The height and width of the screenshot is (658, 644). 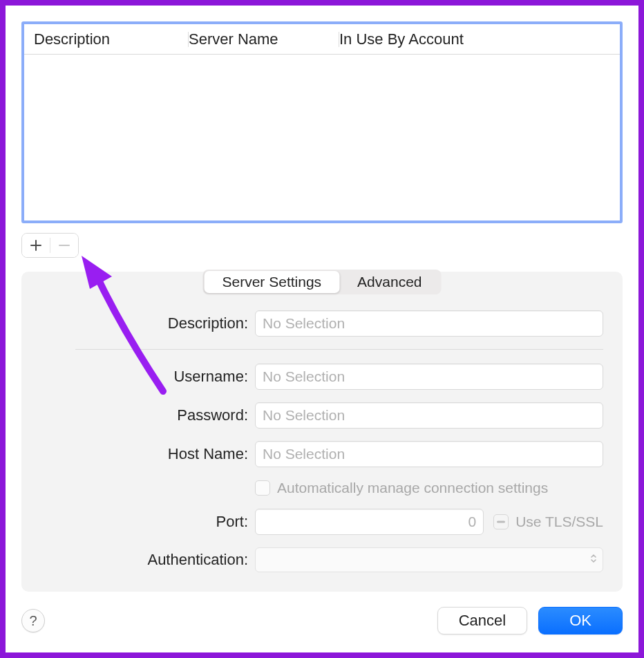 What do you see at coordinates (594, 560) in the screenshot?
I see `up-down-icon` at bounding box center [594, 560].